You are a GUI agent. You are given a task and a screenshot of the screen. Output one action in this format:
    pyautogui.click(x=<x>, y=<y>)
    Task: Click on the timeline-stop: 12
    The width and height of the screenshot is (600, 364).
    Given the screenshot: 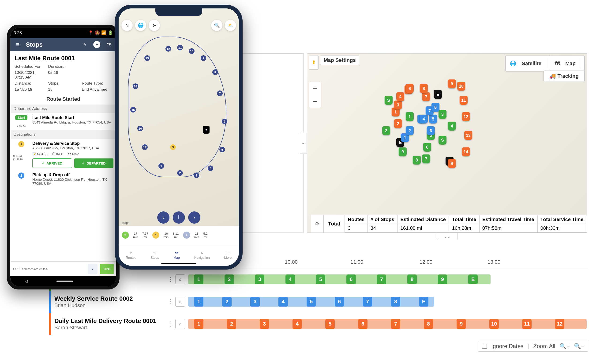 What is the action you would take?
    pyautogui.click(x=560, y=324)
    